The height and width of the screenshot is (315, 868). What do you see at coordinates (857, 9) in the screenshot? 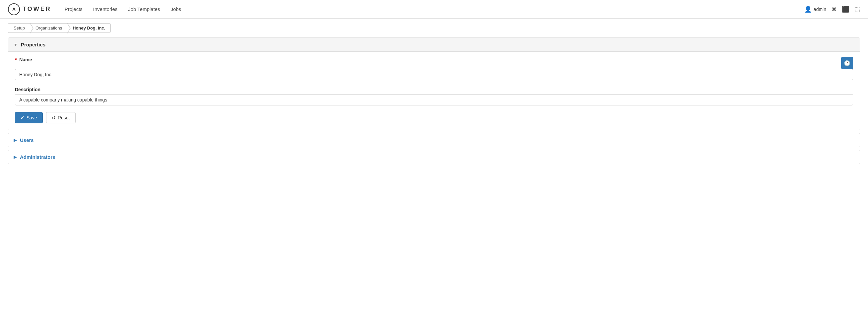
I see `logout-icon: ⬚` at bounding box center [857, 9].